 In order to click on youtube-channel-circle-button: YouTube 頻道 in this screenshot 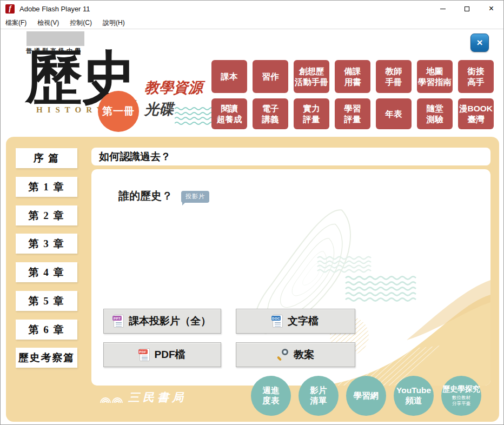, I will do `click(414, 396)`.